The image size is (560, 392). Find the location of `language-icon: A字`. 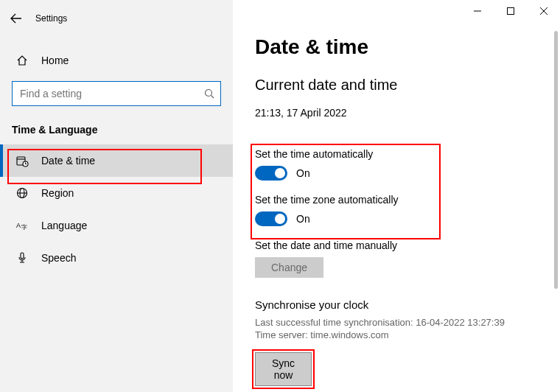

language-icon: A字 is located at coordinates (24, 225).